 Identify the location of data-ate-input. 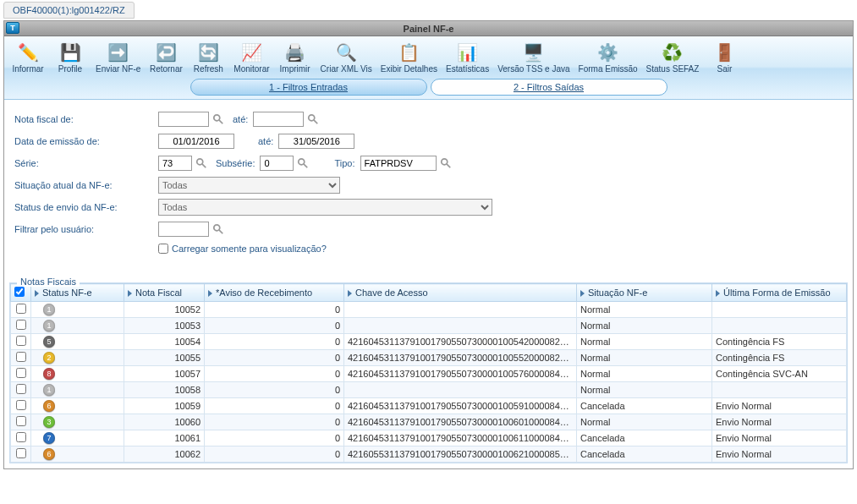
(316, 141).